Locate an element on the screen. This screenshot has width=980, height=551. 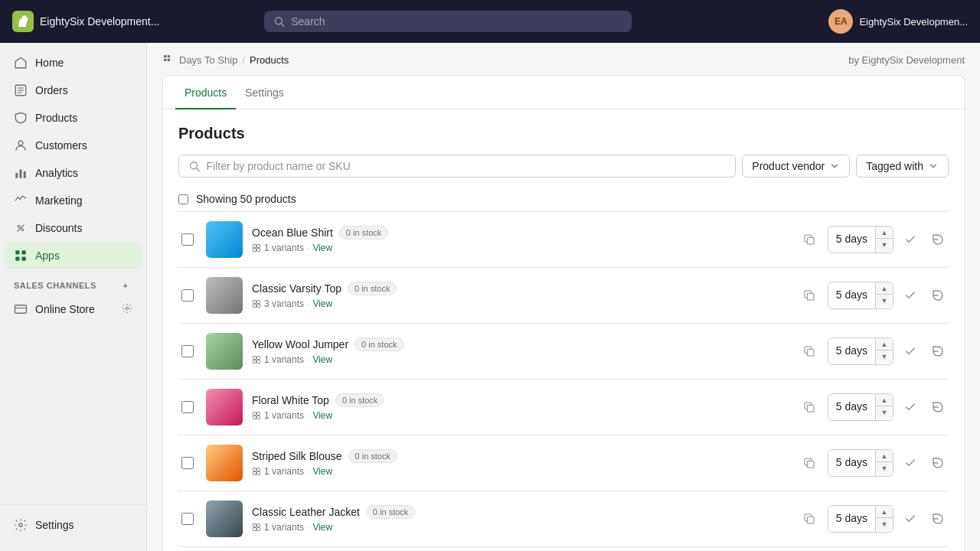
store-name: EightySix Development... is located at coordinates (100, 21).